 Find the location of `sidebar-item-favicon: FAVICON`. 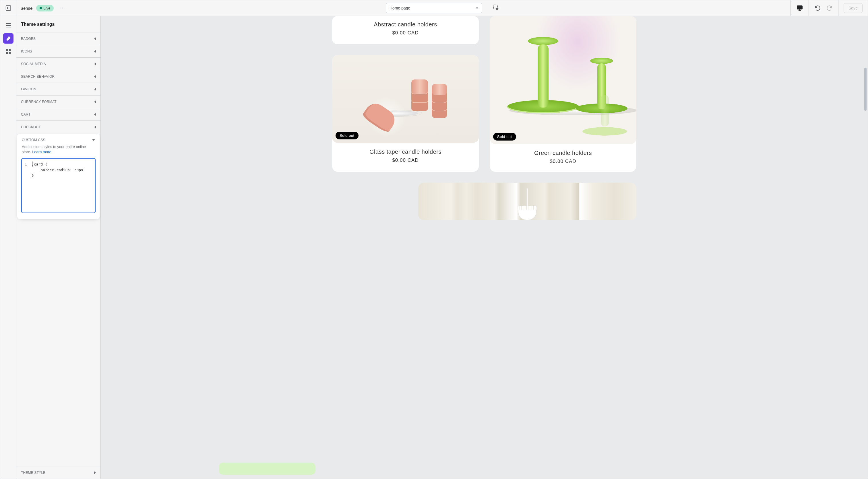

sidebar-item-favicon: FAVICON is located at coordinates (59, 89).